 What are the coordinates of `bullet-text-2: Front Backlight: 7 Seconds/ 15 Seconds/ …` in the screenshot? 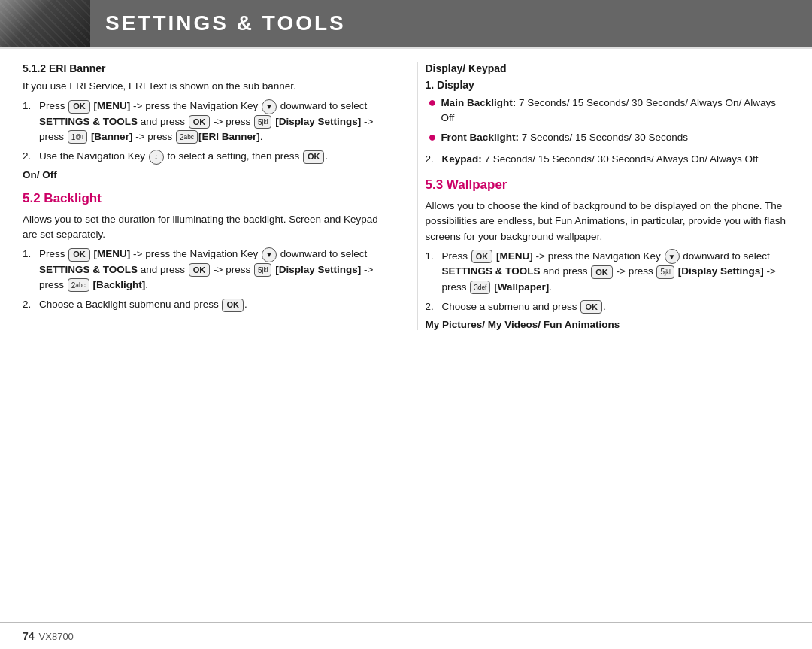 It's located at (564, 138).